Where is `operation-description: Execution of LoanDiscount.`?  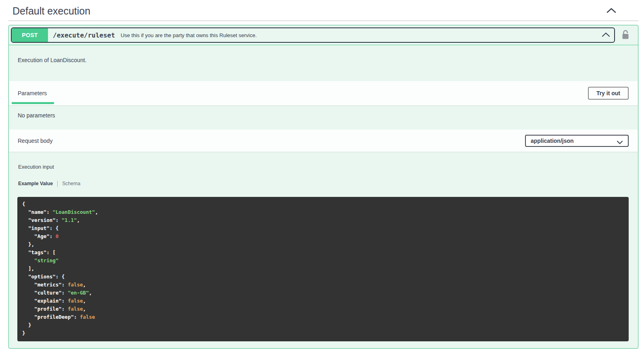
operation-description: Execution of LoanDiscount. is located at coordinates (323, 63).